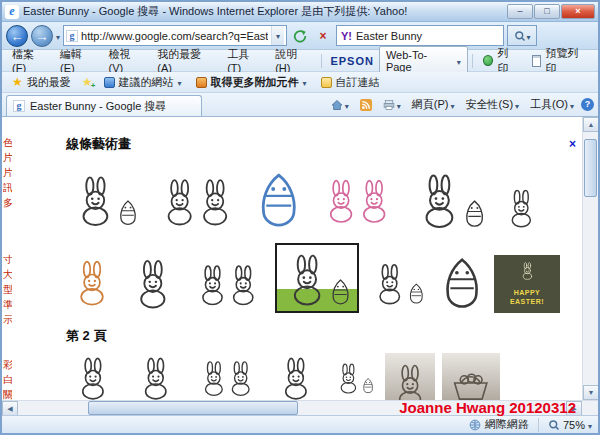  I want to click on sidebar-filter-fragment: 寸, so click(8, 260).